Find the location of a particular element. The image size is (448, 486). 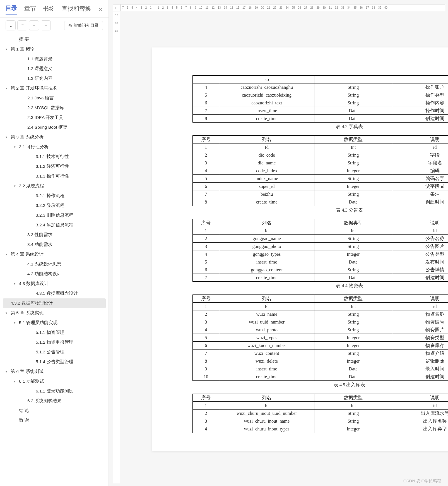

add-button: + is located at coordinates (34, 25).